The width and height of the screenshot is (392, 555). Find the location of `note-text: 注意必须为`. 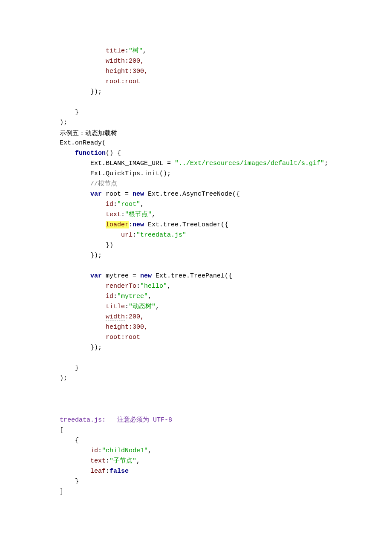

note-text: 注意必须为 is located at coordinates (133, 419).